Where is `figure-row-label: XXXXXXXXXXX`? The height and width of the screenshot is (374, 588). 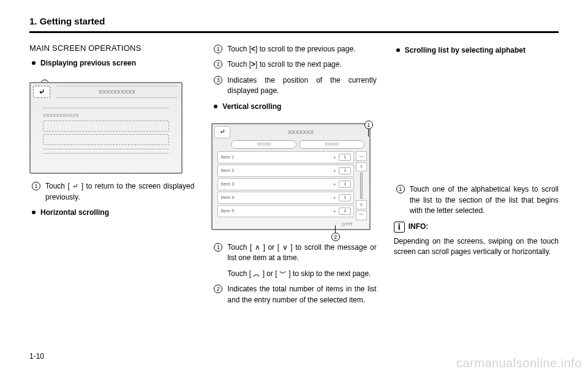
figure-row-label: XXXXXXXXXXX is located at coordinates (106, 116).